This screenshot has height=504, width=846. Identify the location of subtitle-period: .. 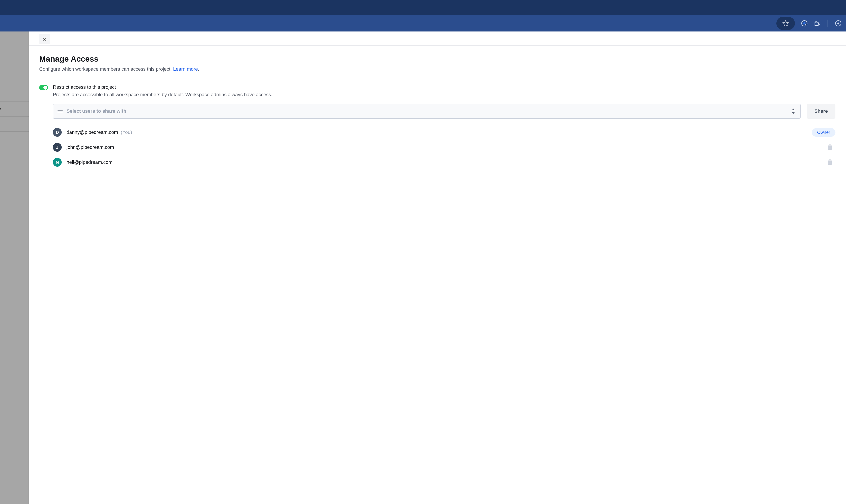
(198, 69).